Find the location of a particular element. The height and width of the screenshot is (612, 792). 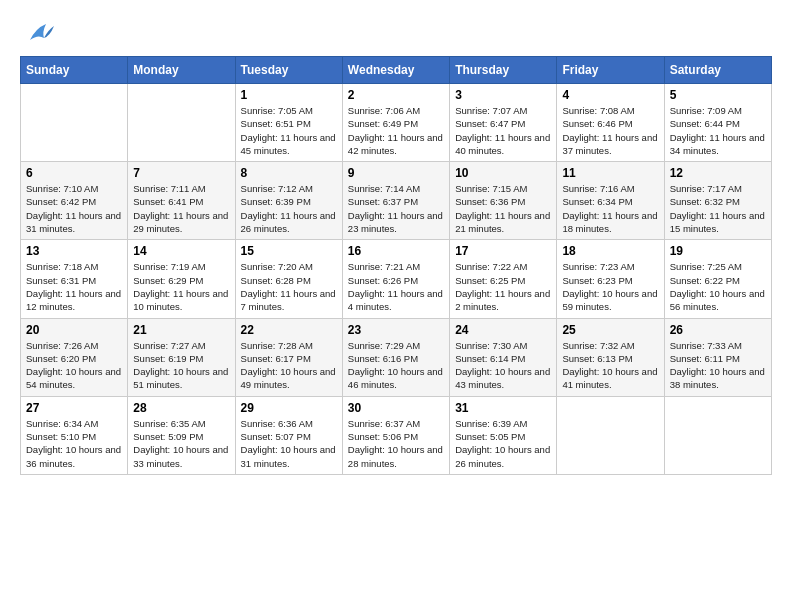

day-number: 5 is located at coordinates (718, 95).